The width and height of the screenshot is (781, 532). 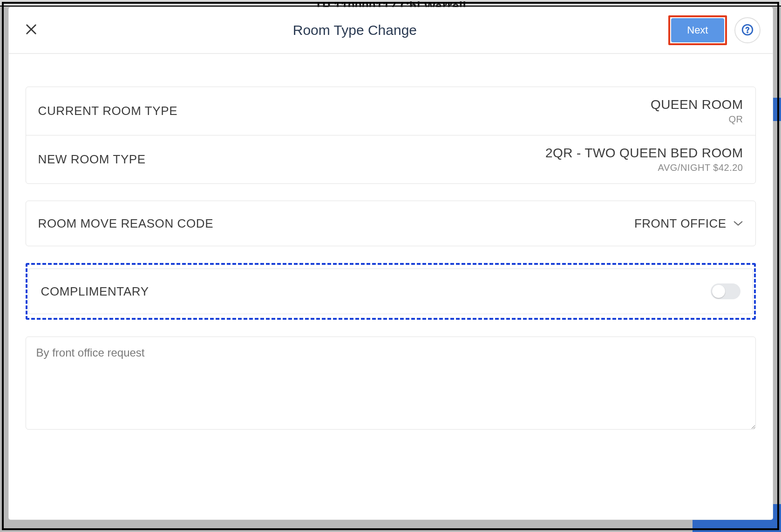 I want to click on chevron-down-icon, so click(x=738, y=223).